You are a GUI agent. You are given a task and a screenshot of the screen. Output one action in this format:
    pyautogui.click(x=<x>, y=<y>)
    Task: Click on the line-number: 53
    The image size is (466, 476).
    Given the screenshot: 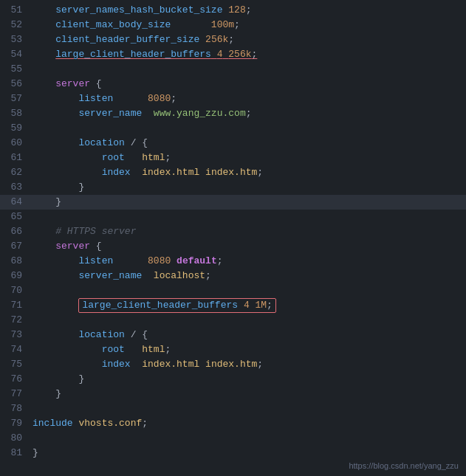 What is the action you would take?
    pyautogui.click(x=16, y=40)
    